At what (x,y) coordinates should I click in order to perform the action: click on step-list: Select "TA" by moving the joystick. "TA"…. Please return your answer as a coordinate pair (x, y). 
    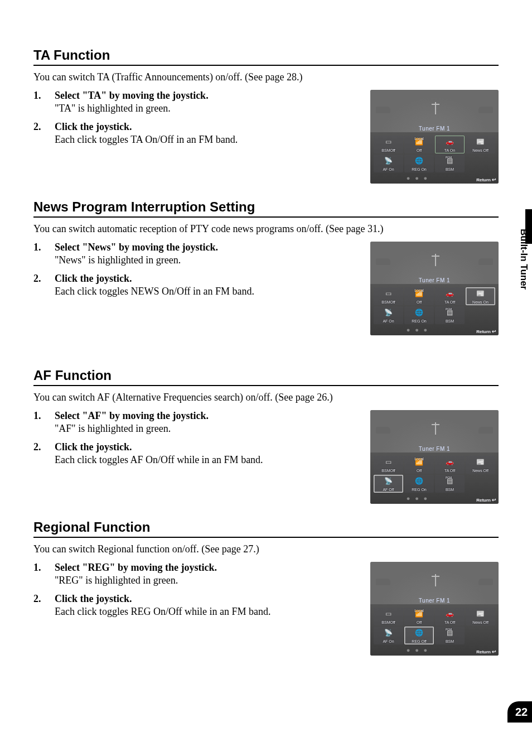
    Looking at the image, I should click on (196, 118).